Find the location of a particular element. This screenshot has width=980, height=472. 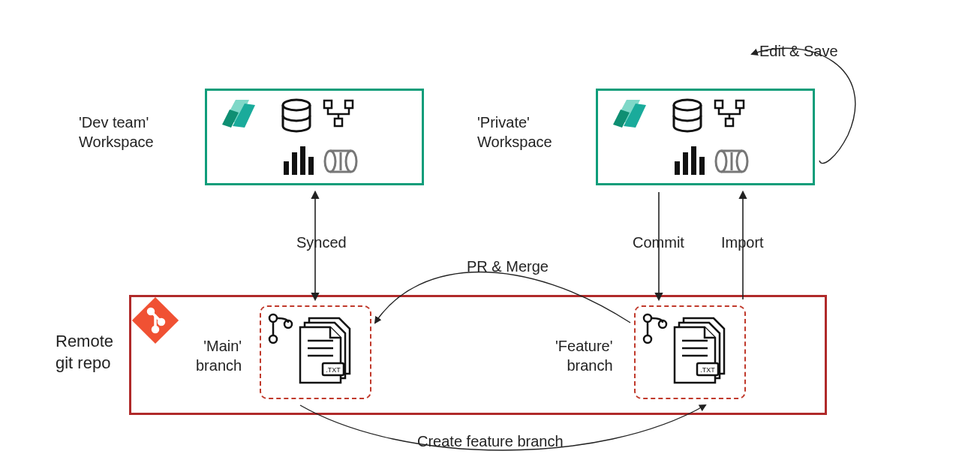

feature-branch-box is located at coordinates (690, 353).